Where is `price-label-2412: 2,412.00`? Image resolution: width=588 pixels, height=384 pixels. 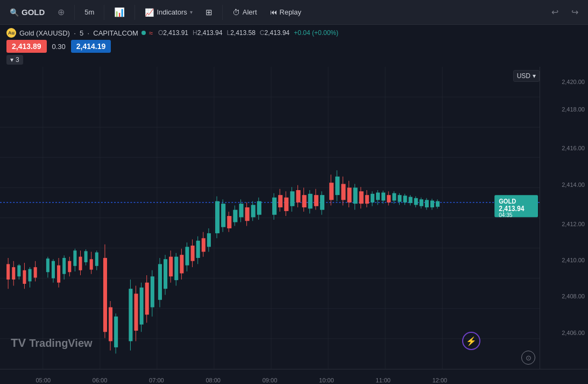
price-label-2412: 2,412.00 is located at coordinates (573, 224).